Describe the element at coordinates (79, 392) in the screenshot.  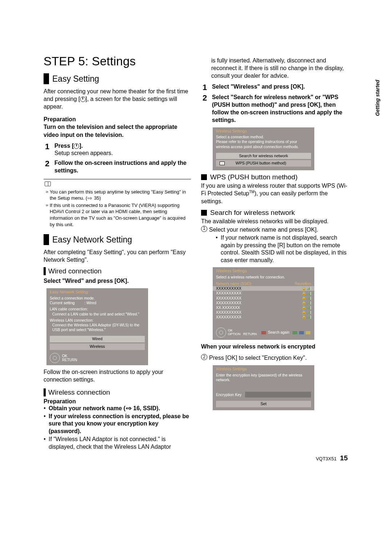
I see `sub-heading-text: Wireless connection` at that location.